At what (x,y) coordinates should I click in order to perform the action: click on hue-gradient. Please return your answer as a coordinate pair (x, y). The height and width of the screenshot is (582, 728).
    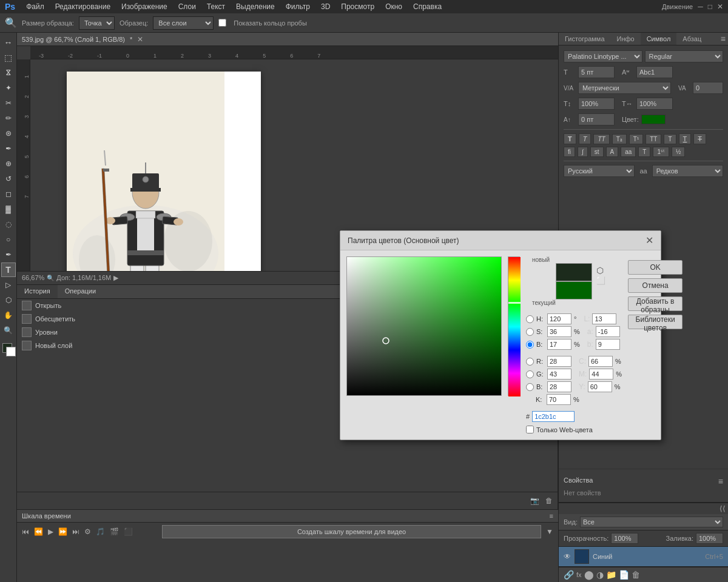
    Looking at the image, I should click on (514, 327).